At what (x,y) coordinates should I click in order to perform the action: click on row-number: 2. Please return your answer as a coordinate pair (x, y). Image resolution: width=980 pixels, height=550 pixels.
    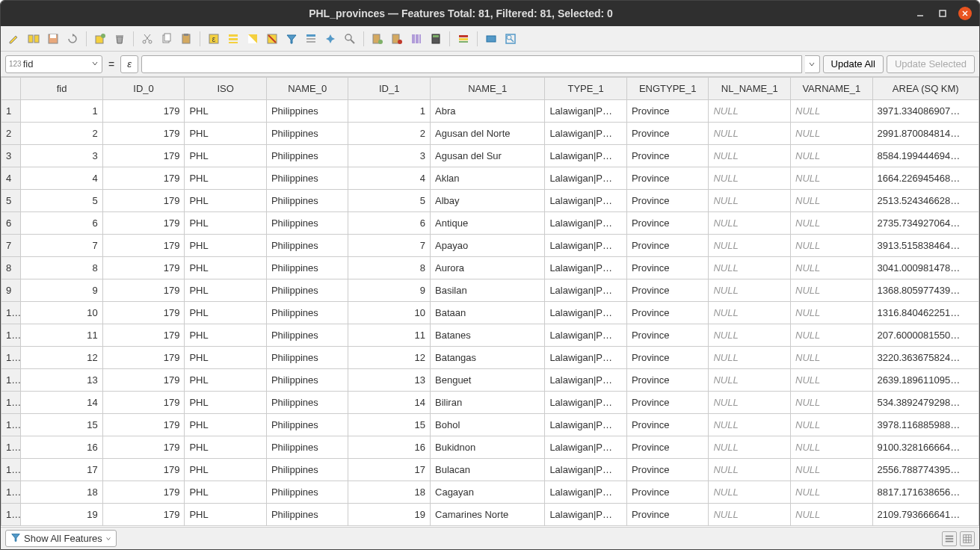
    Looking at the image, I should click on (11, 134).